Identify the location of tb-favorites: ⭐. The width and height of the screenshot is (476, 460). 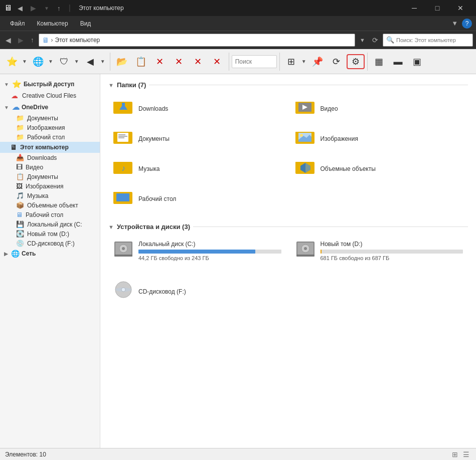
(12, 62).